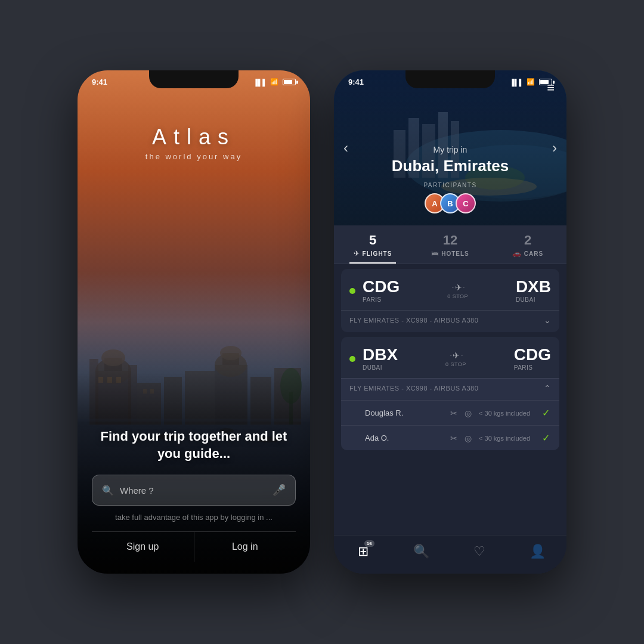  Describe the element at coordinates (538, 552) in the screenshot. I see `nav-profile: 👤` at that location.